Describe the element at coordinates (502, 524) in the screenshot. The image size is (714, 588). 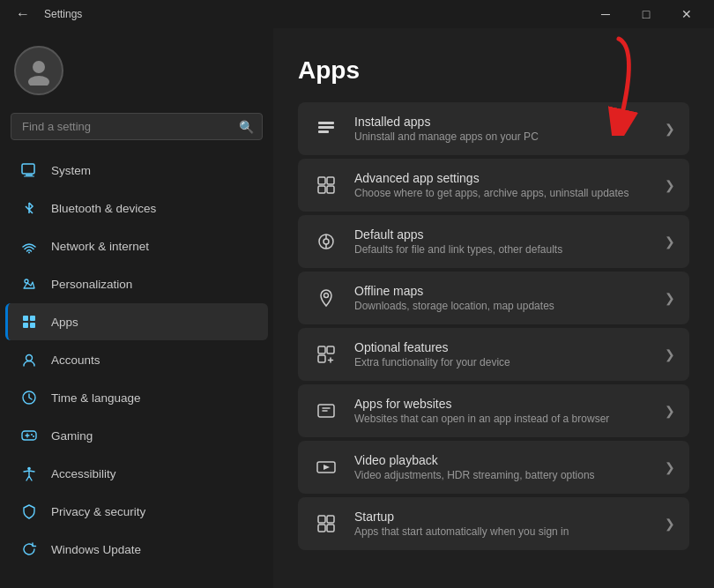
I see `startup-text: Startup Apps that start automatically wh…` at that location.